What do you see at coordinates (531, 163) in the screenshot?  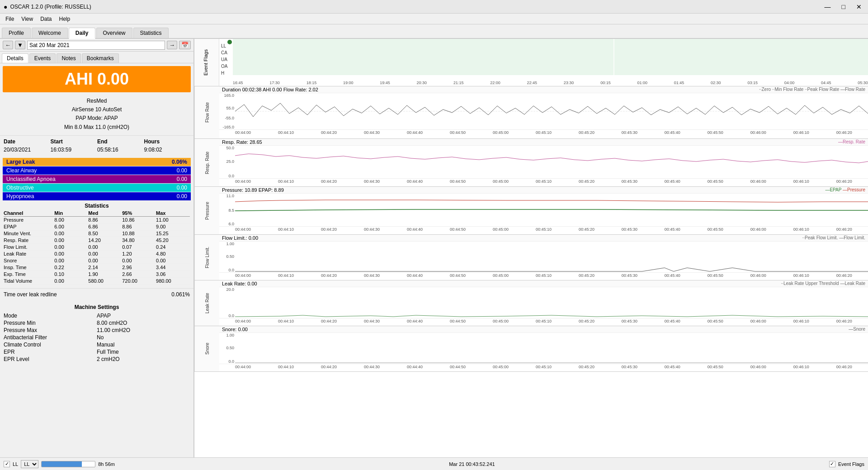 I see `resp-rate-chart: Resp. Rate Resp. Rate: 28.65 —Resp. Rate…` at bounding box center [531, 163].